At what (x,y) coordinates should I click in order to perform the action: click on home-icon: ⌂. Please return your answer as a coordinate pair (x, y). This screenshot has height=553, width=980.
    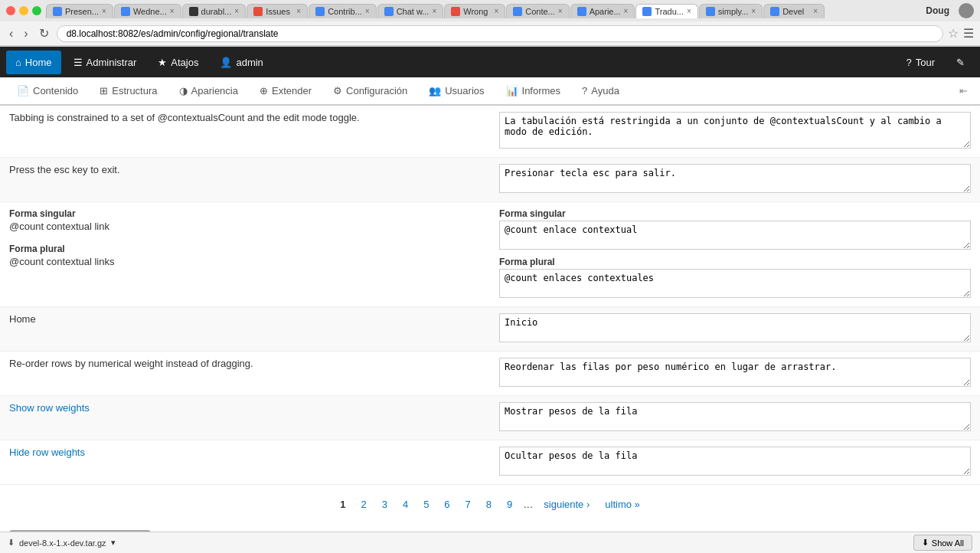
    Looking at the image, I should click on (18, 63).